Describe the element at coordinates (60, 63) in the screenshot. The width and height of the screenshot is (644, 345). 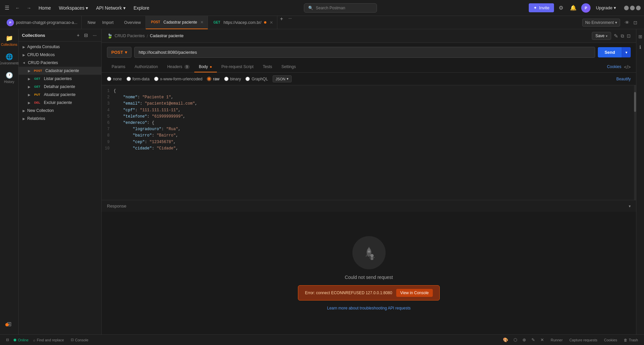
I see `list-item: ▼ CRUD Pacientes` at that location.